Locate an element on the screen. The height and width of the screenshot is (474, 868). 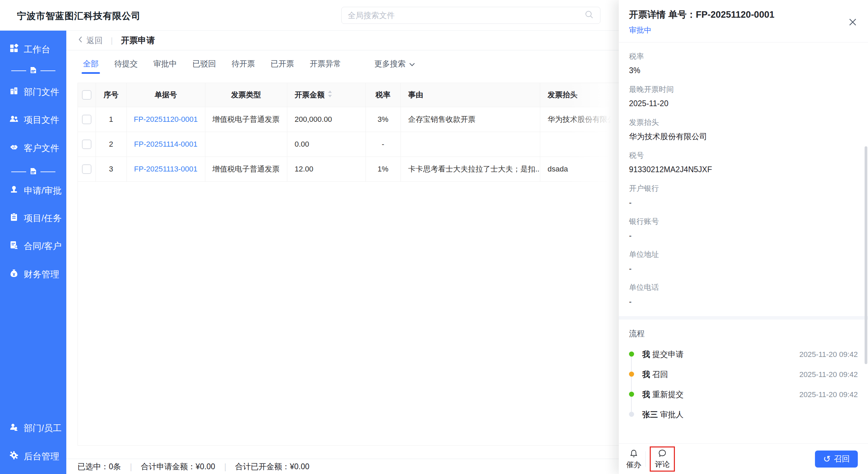
sidebar-item-finance: 财务管理 is located at coordinates (33, 274).